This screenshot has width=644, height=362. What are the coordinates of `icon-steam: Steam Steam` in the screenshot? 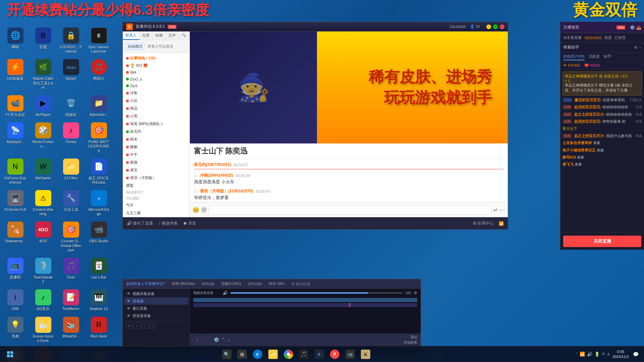 It's located at (71, 74).